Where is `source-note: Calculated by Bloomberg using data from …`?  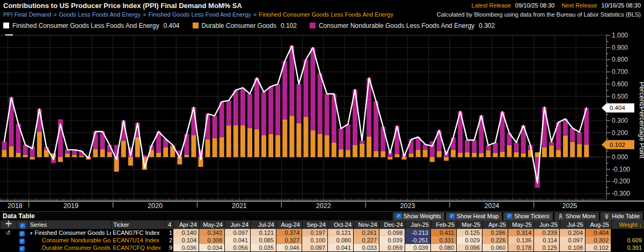
source-note: Calculated by Bloomberg using data from … is located at coordinates (539, 14).